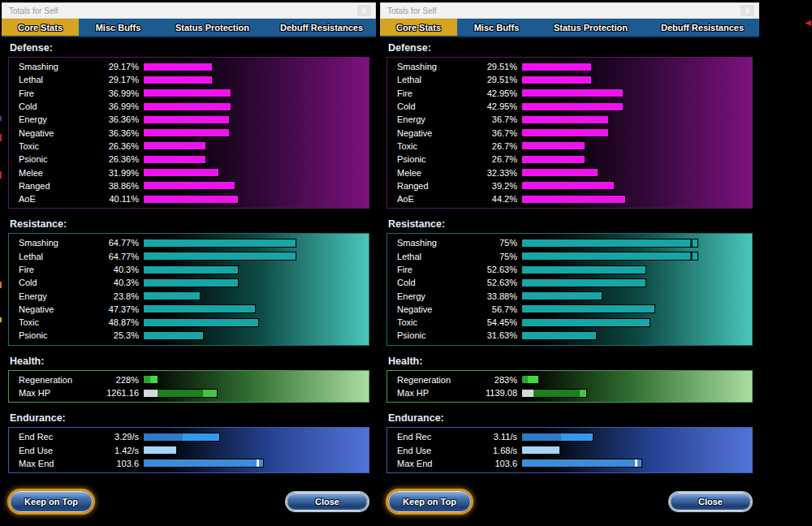 Image resolution: width=812 pixels, height=526 pixels. What do you see at coordinates (119, 186) in the screenshot?
I see `stat-value: 38.86%` at bounding box center [119, 186].